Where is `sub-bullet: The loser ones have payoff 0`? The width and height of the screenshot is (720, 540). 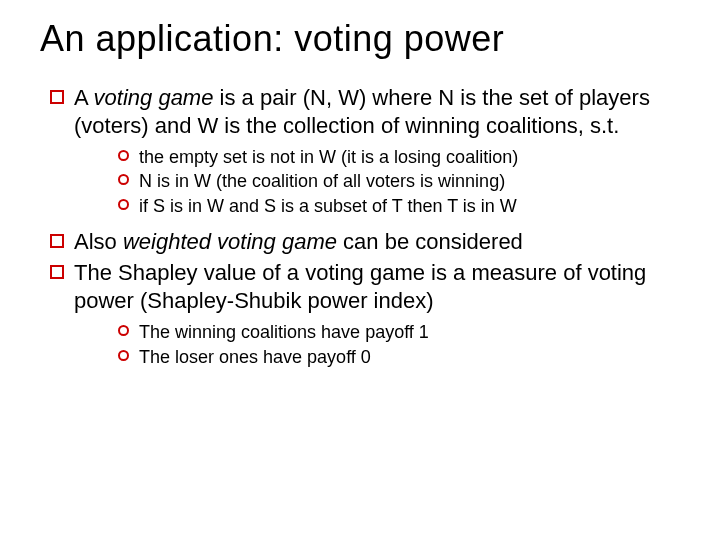 sub-bullet: The loser ones have payoff 0 is located at coordinates (399, 357).